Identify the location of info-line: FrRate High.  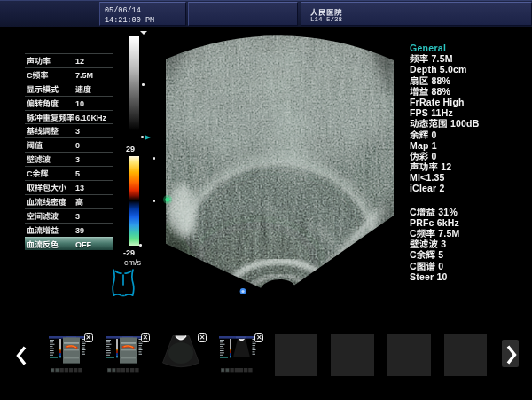
(470, 102).